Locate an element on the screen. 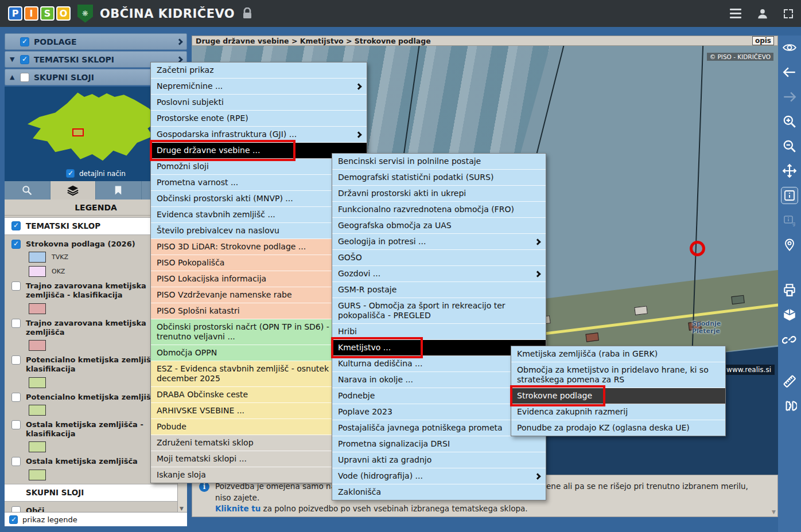 The width and height of the screenshot is (801, 532). zoom-out-icon is located at coordinates (790, 146).